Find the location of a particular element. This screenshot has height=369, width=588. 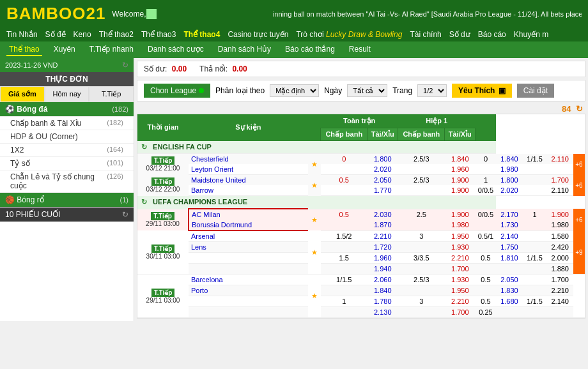

m4-odds4c: 2.000 is located at coordinates (560, 258).